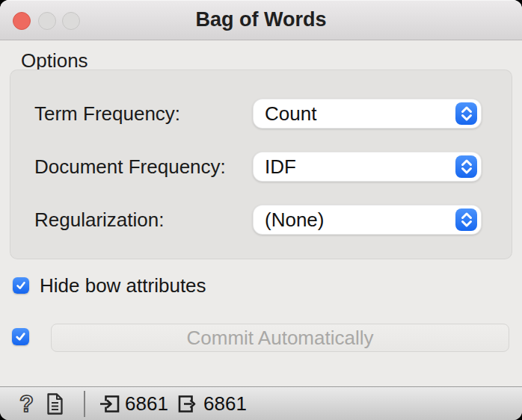 This screenshot has width=522, height=420. What do you see at coordinates (225, 404) in the screenshot?
I see `output-count: 6861` at bounding box center [225, 404].